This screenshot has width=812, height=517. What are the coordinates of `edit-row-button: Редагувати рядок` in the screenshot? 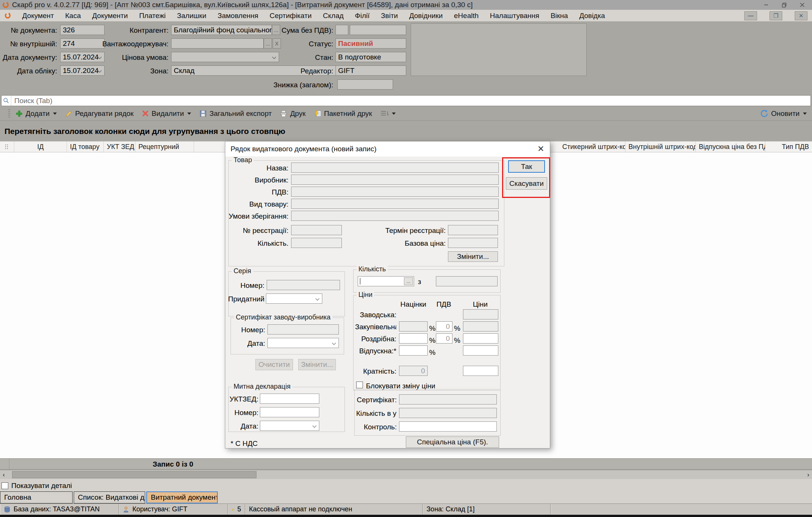 It's located at (99, 114).